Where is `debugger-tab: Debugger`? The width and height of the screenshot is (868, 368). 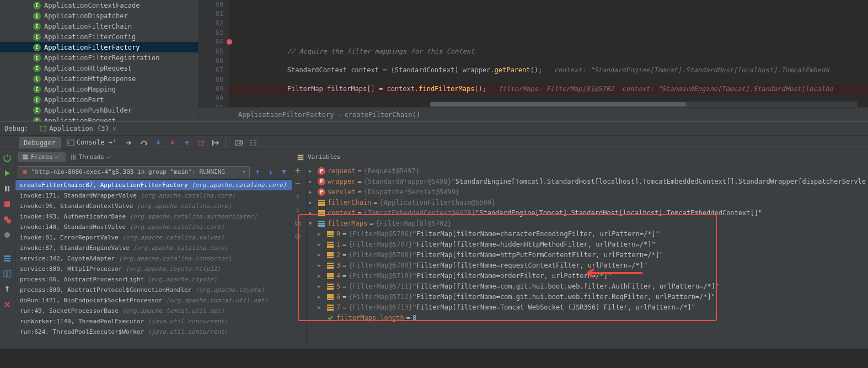 debugger-tab: Debugger is located at coordinates (40, 143).